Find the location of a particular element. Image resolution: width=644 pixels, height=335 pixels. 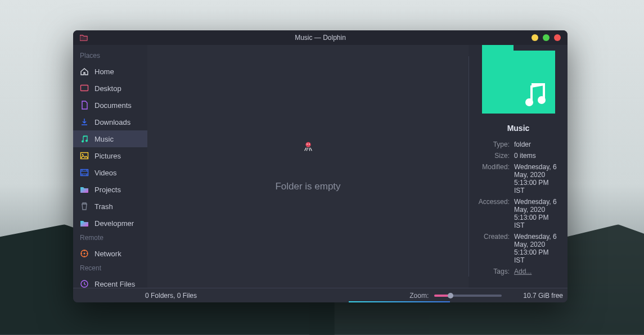

sidebar: PlacesHomeDesktopDocumentsDownloadsMusic… is located at coordinates (110, 166).